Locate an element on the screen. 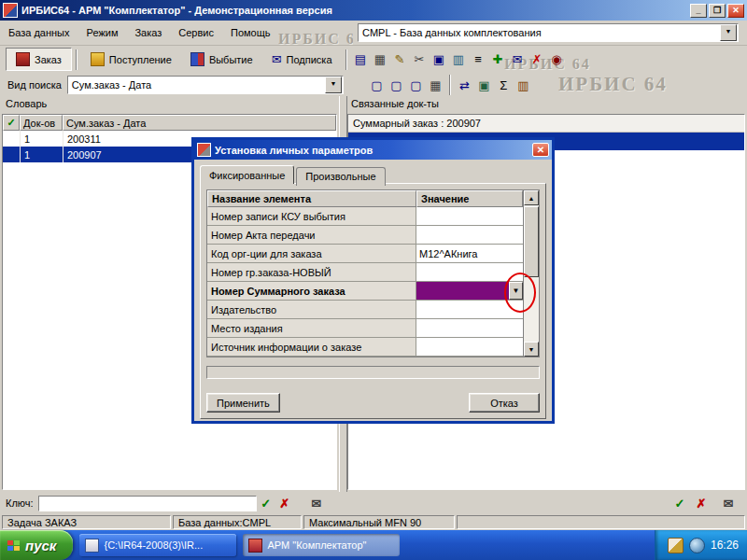  linked-actions: ✓ ✗ ✉ is located at coordinates (704, 503).